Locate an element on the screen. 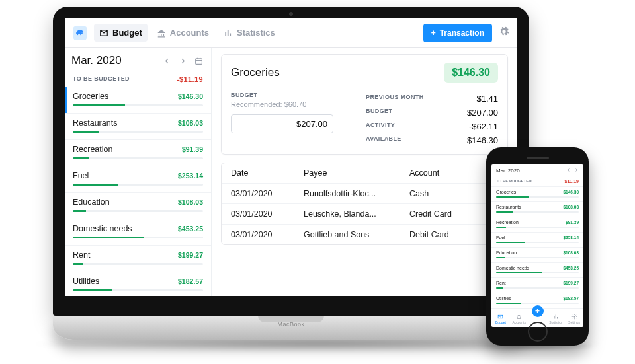  category-name: Restaurants is located at coordinates (95, 123).